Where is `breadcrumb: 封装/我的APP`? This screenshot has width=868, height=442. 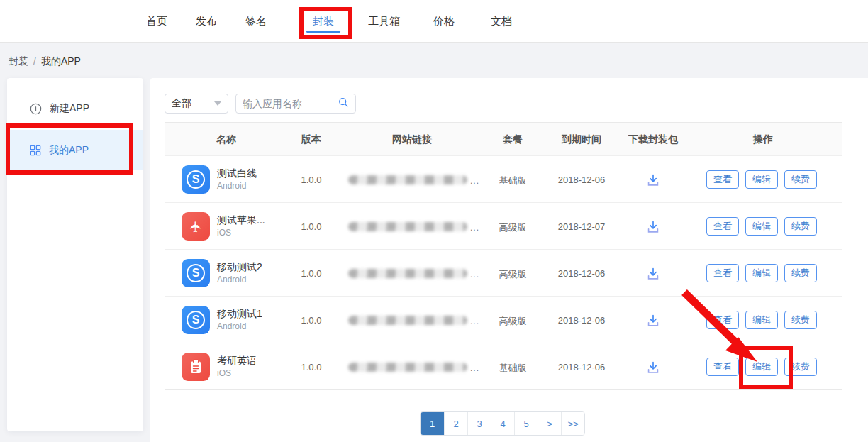
breadcrumb: 封装/我的APP is located at coordinates (45, 62).